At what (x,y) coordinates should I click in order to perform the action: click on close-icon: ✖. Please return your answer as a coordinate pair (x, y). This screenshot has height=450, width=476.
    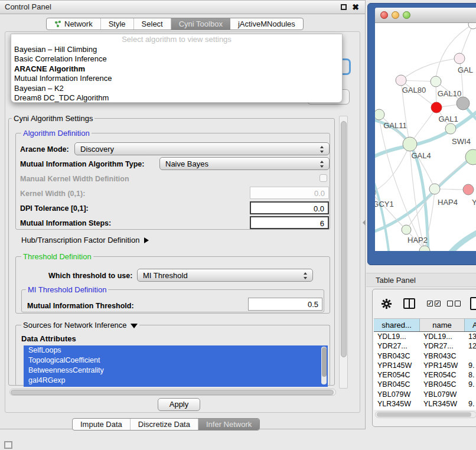
    Looking at the image, I should click on (356, 7).